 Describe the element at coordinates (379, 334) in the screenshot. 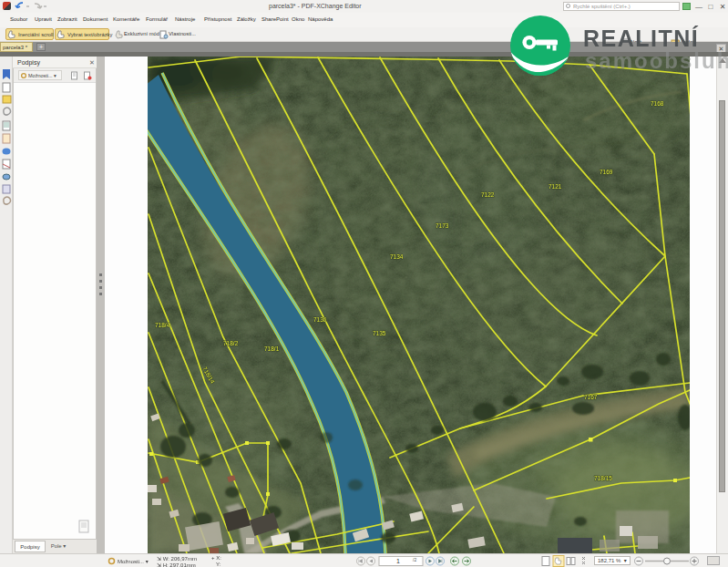

I see `svg-text: 7135` at that location.